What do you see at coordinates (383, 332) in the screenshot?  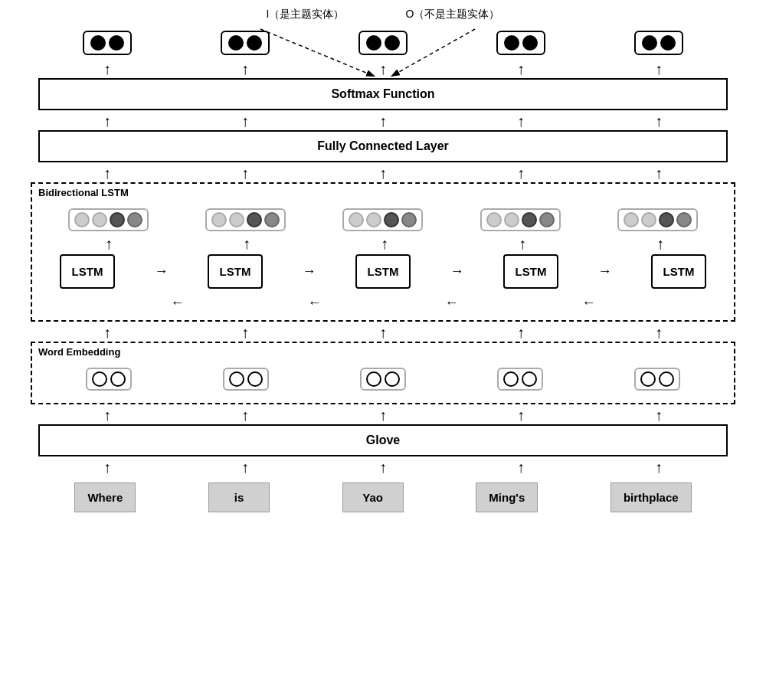 I see `arrows-embed-to-lstm: ↑ ↑ ↑ ↑ ↑` at bounding box center [383, 332].